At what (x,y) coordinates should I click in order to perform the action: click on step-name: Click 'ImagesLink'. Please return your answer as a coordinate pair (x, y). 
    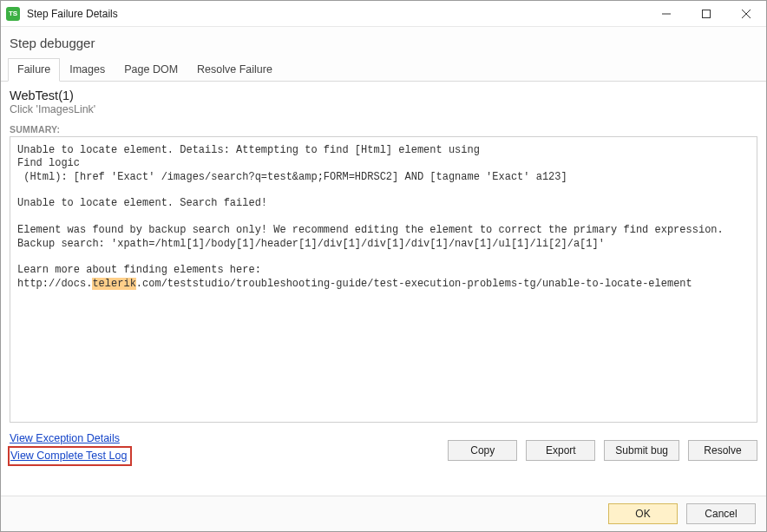
    Looking at the image, I should click on (384, 109).